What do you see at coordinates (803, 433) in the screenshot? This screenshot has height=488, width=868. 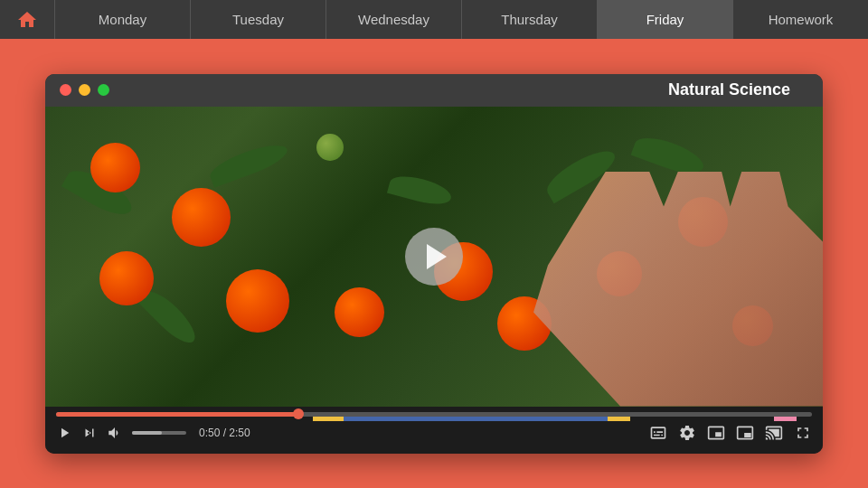 I see `fullscreen-icon` at bounding box center [803, 433].